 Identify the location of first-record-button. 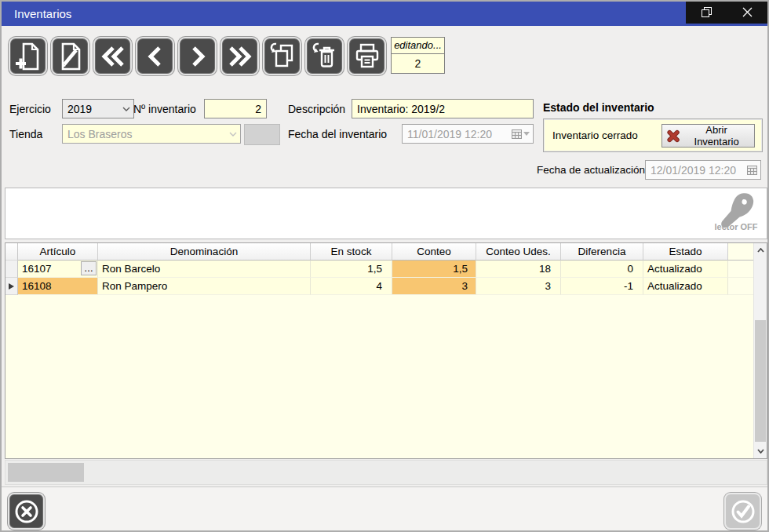
(113, 56).